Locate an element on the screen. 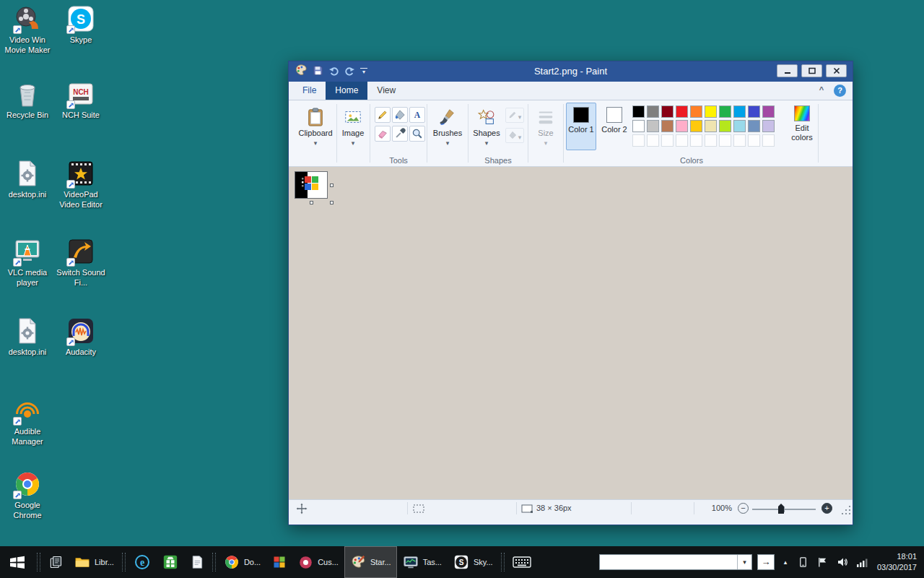  color1-button: Color 1 is located at coordinates (581, 126).